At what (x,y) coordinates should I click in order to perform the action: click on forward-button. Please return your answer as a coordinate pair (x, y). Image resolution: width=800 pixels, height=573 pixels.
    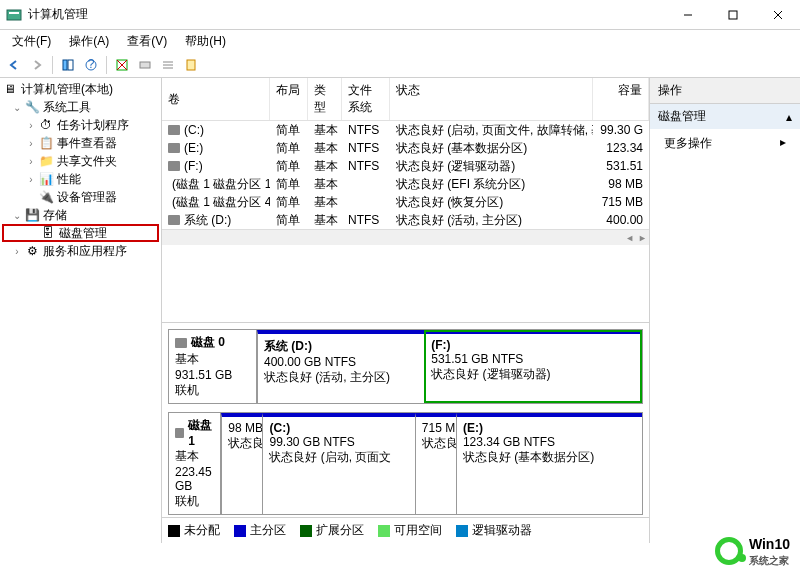
    Looking at the image, I should click on (37, 65).